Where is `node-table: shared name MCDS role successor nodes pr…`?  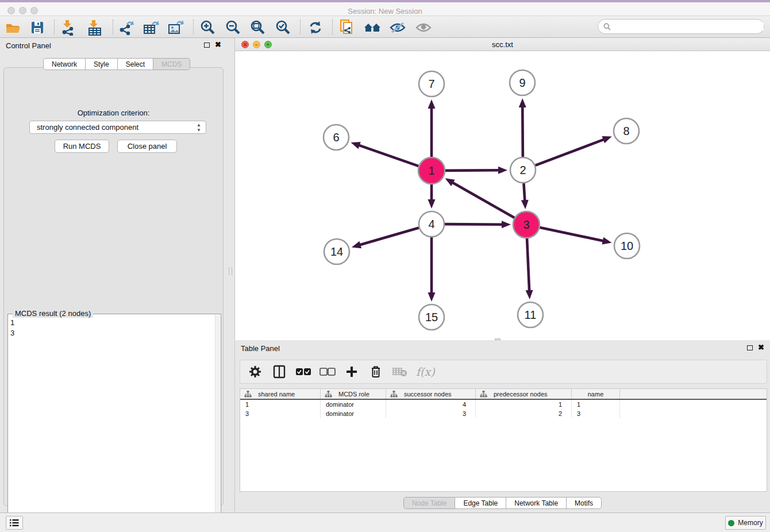
node-table: shared name MCDS role successor nodes pr… is located at coordinates (503, 440).